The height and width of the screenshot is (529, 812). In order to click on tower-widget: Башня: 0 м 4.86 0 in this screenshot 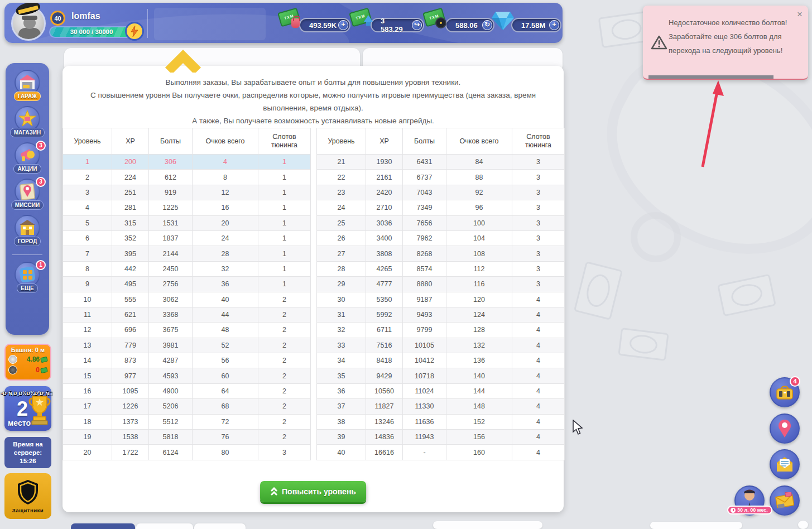, I will do `click(28, 362)`.